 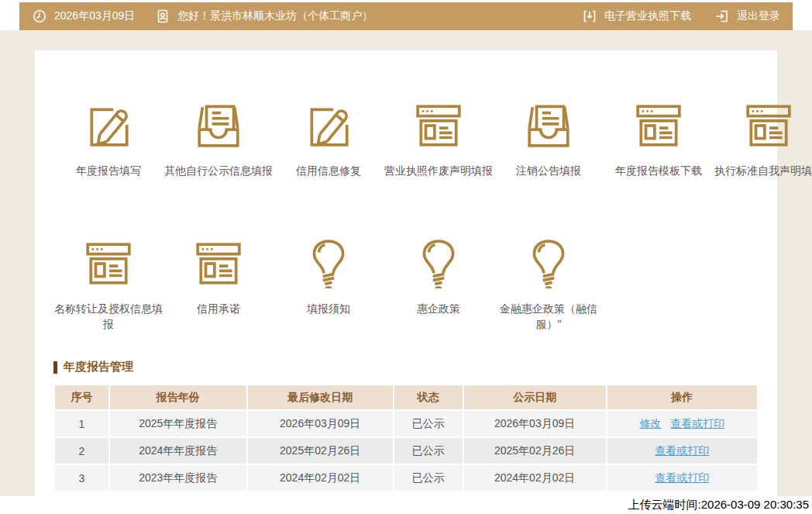 What do you see at coordinates (82, 451) in the screenshot?
I see `cell-seq: 2` at bounding box center [82, 451].